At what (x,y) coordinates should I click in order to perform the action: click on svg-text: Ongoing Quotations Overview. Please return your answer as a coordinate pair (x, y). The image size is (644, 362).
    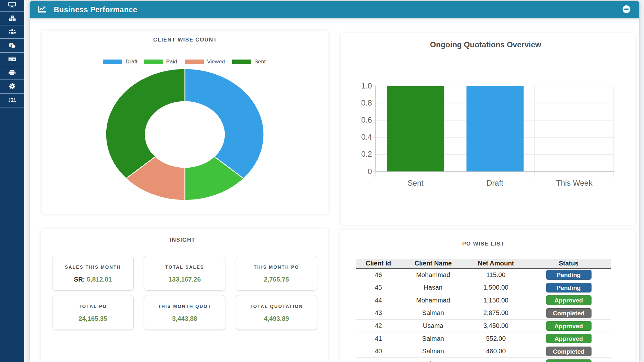
    Looking at the image, I should click on (486, 44).